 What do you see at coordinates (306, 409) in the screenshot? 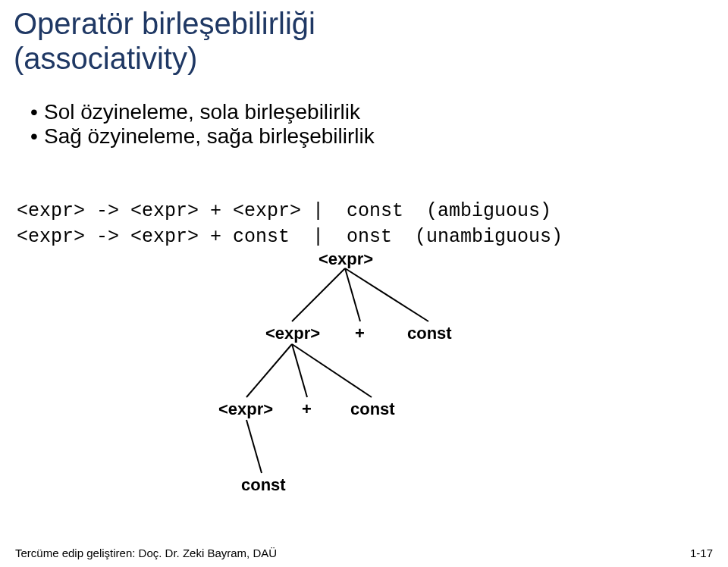
I see `tree-l2-plus: +` at bounding box center [306, 409].